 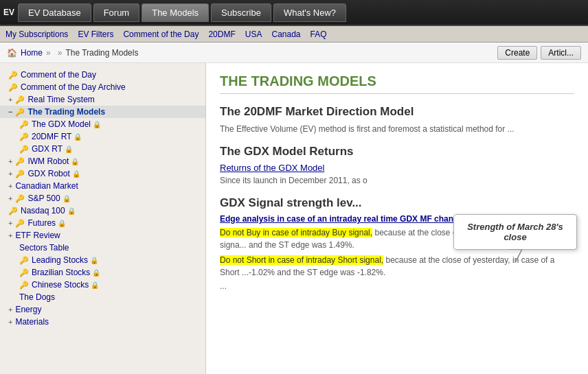 I want to click on highlight-buy-signal: Do not Buy in case of intraday Buy signa…, so click(x=296, y=233).